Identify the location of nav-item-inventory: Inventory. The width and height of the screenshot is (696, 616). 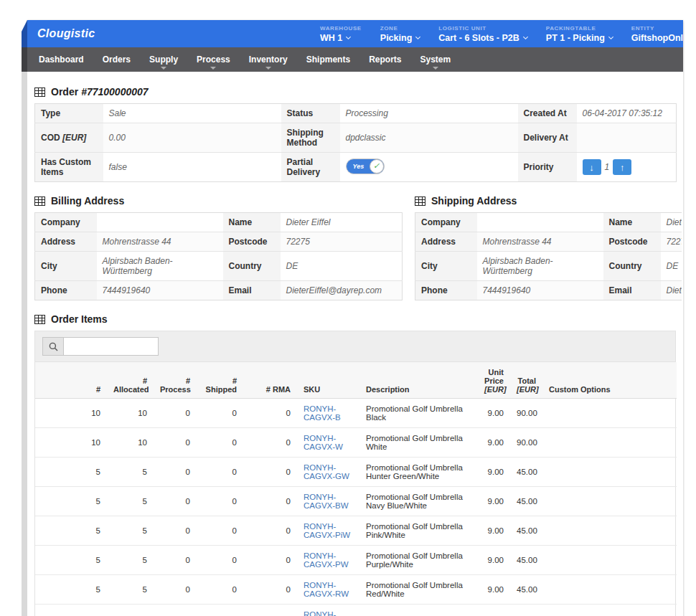
(268, 60).